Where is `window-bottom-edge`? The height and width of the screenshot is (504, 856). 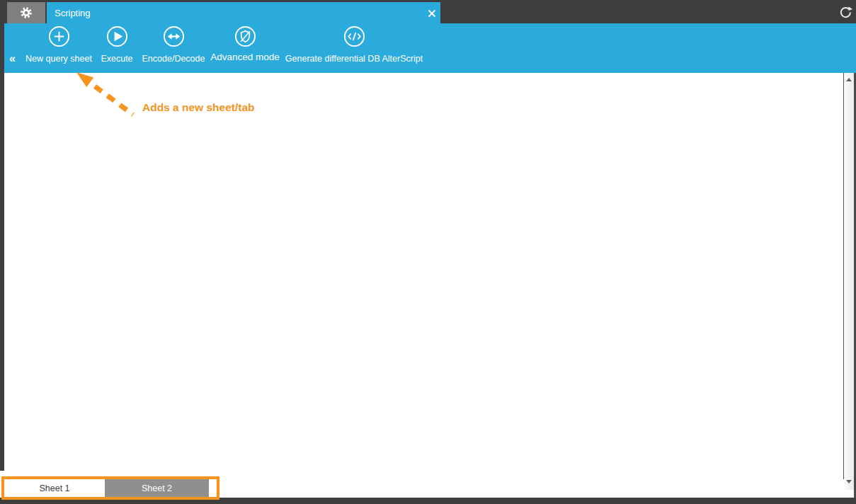 window-bottom-edge is located at coordinates (428, 501).